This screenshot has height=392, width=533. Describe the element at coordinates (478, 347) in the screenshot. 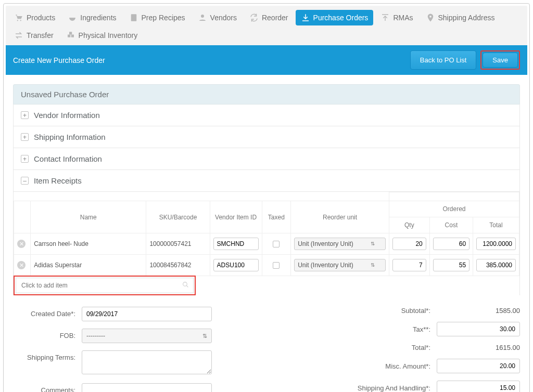

I see `total-value: 1615.00` at that location.